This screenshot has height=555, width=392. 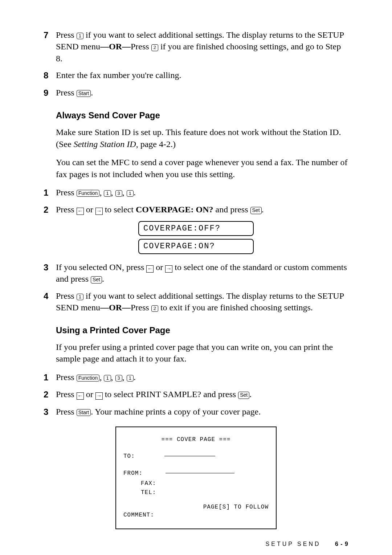 I want to click on sample-title: === COVER PAGE ===, so click(x=196, y=440).